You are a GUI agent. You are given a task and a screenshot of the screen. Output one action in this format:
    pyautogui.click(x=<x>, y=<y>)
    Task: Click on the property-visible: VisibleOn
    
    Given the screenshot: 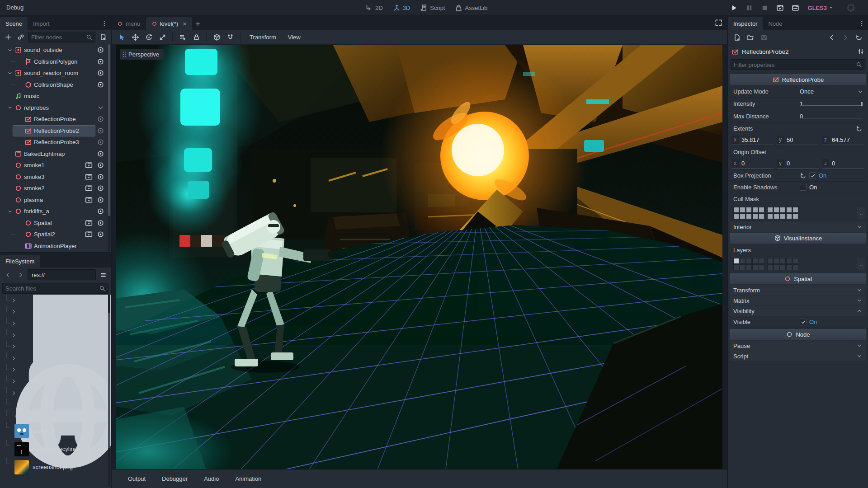 What is the action you would take?
    pyautogui.click(x=798, y=322)
    